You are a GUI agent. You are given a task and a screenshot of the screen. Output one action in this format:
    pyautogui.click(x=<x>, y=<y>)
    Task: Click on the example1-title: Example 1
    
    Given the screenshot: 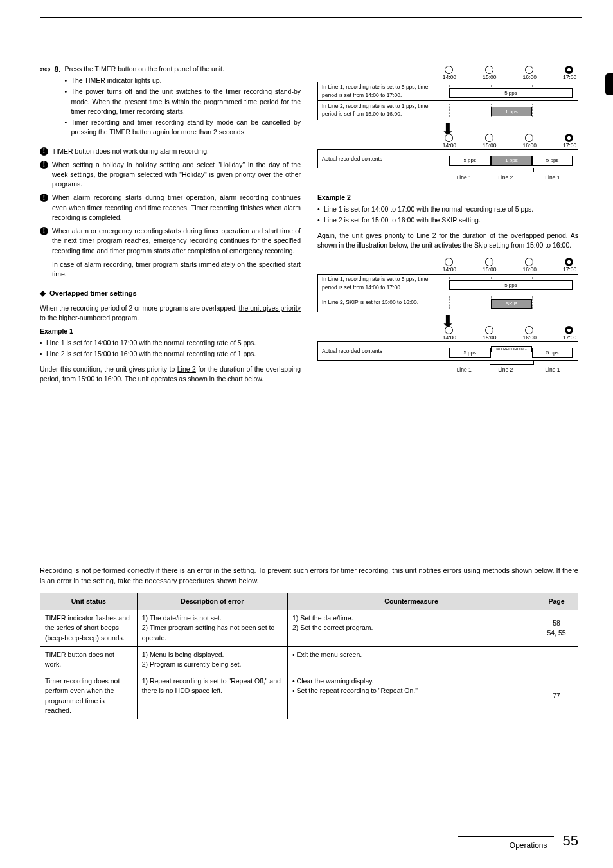 What is the action you would take?
    pyautogui.click(x=170, y=332)
    